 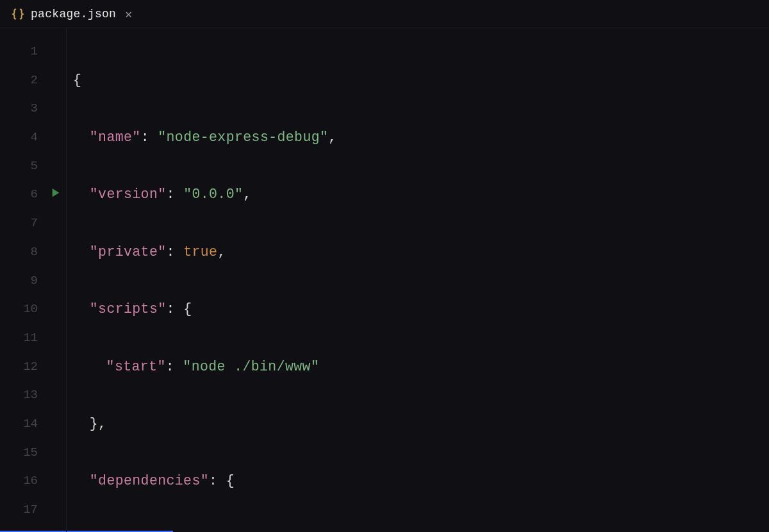 What do you see at coordinates (33, 281) in the screenshot?
I see `line-number: 9` at bounding box center [33, 281].